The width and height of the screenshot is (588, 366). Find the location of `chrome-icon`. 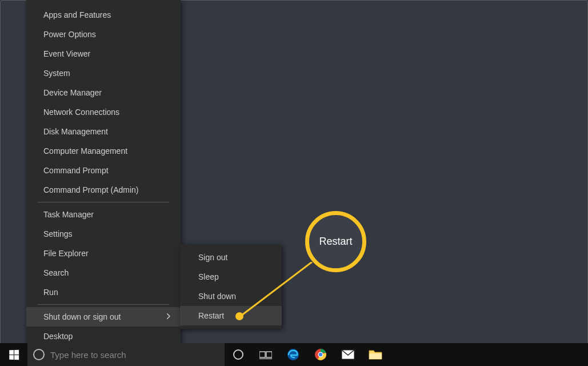

chrome-icon is located at coordinates (321, 355).